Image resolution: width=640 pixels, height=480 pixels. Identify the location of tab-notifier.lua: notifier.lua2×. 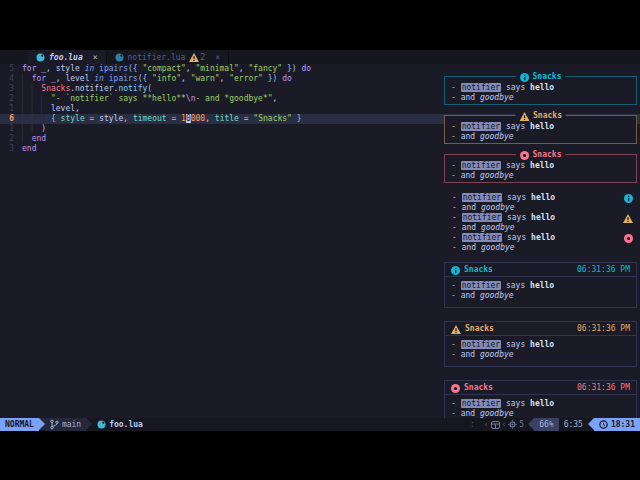
(168, 57).